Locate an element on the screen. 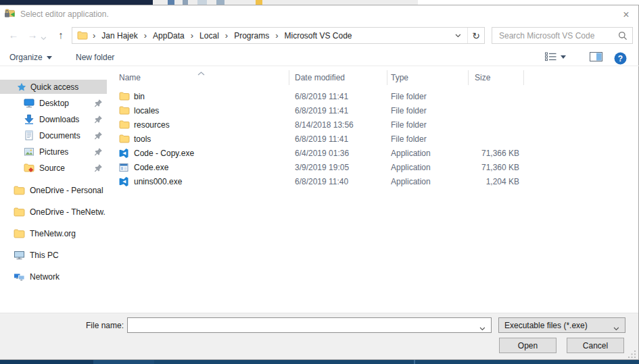 This screenshot has height=364, width=639. sidebar-item-pictures: Pictures is located at coordinates (53, 151).